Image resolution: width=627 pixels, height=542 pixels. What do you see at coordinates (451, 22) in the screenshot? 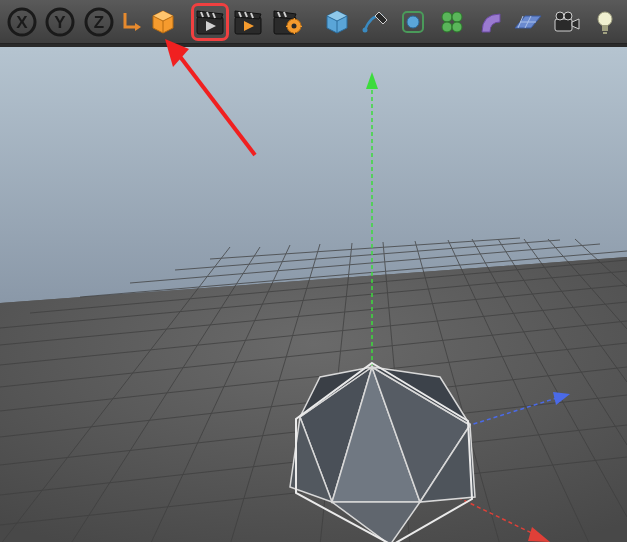
I see `array-button` at bounding box center [451, 22].